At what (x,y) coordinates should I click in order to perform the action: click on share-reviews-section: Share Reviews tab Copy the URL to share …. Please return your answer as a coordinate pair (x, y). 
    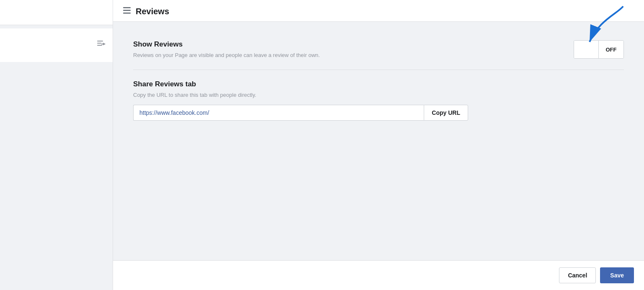
    Looking at the image, I should click on (379, 101).